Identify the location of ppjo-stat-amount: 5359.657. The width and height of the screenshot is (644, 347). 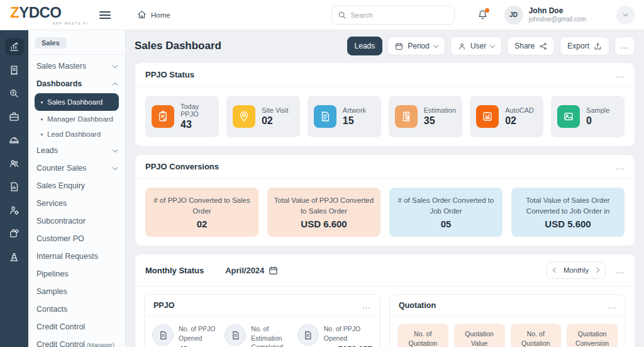
(355, 346).